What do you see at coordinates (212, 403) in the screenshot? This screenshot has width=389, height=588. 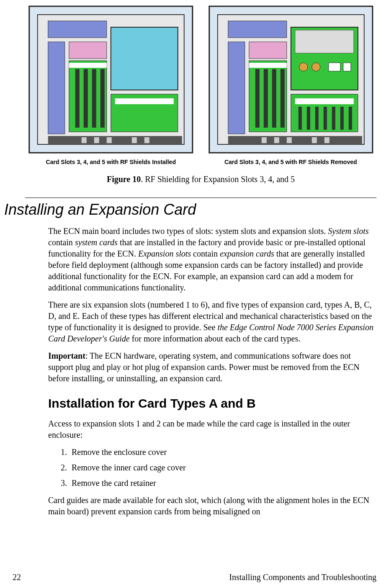 I see `heading-installation-ab: Installation for Card Types A and B` at bounding box center [212, 403].